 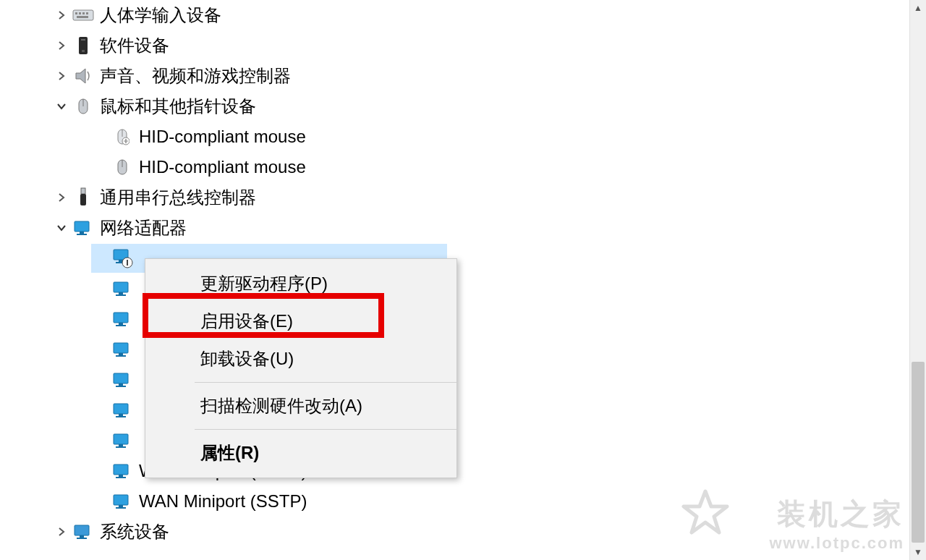 I want to click on menu-item-label: 启用设备(E), so click(x=247, y=321).